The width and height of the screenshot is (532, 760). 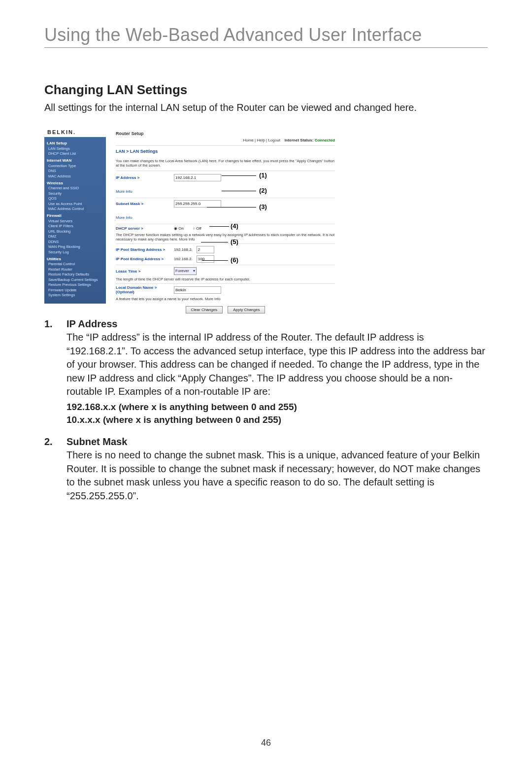 I want to click on topnav-links: Home | Help | Logout, so click(x=262, y=140).